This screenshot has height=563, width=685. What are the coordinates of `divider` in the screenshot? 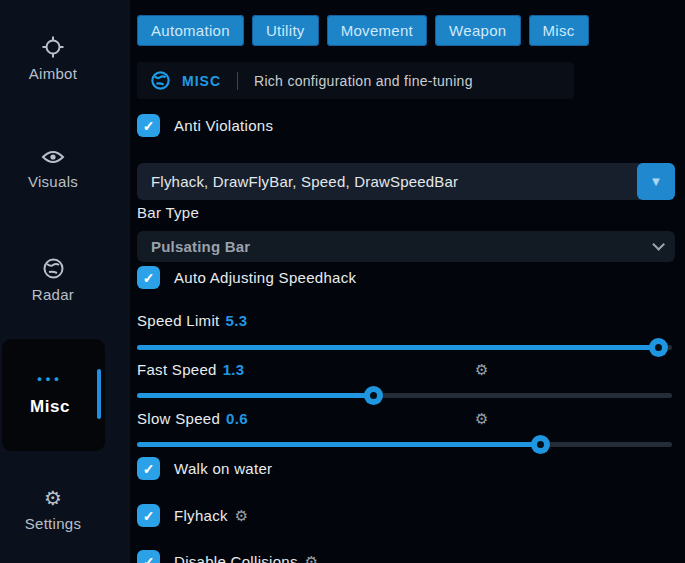 It's located at (238, 81).